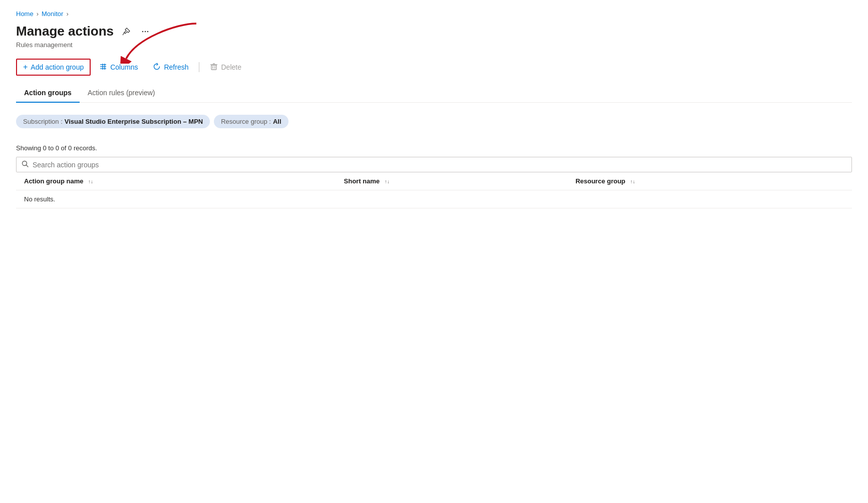  I want to click on subscription-filter: Subscription : Visual Studio Enterprise …, so click(113, 121).